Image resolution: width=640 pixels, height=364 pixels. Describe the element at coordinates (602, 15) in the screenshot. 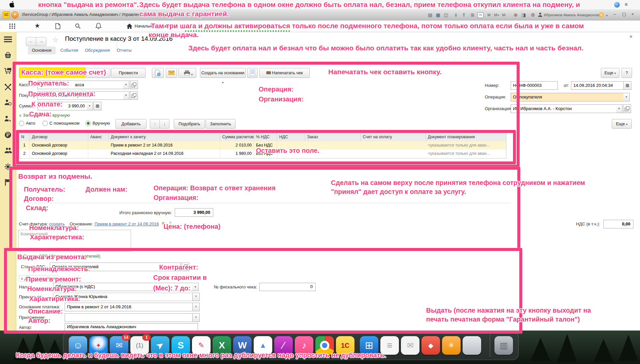

I see `info-icon: i` at that location.